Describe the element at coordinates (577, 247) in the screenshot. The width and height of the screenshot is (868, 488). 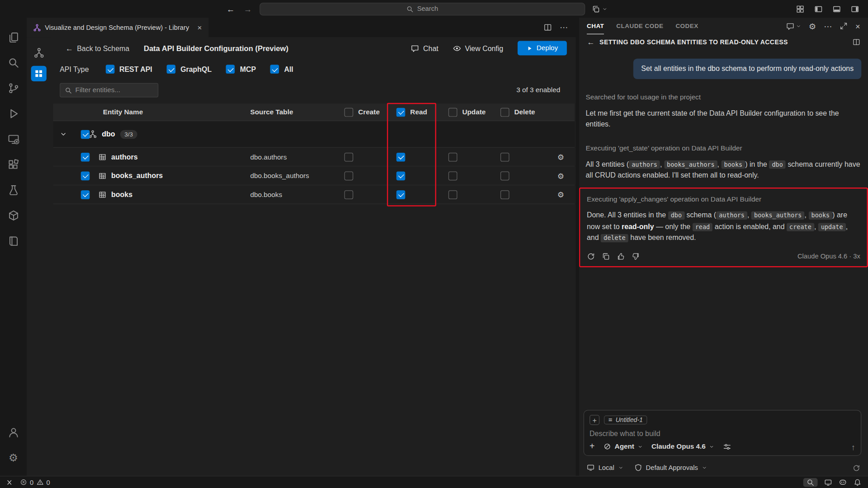
I see `panel-sash` at that location.